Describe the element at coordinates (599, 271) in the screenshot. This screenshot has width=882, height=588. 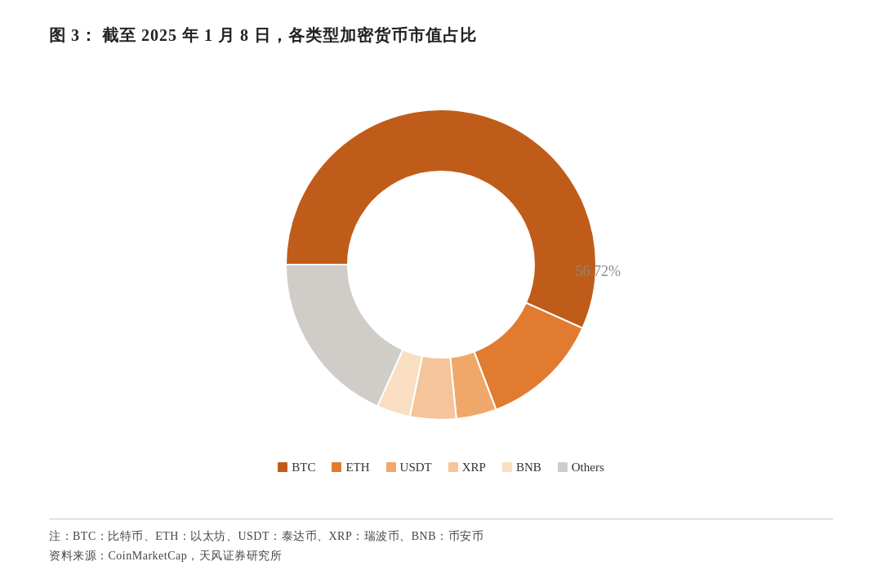
I see `btc-percentage-label: 56.72%` at that location.